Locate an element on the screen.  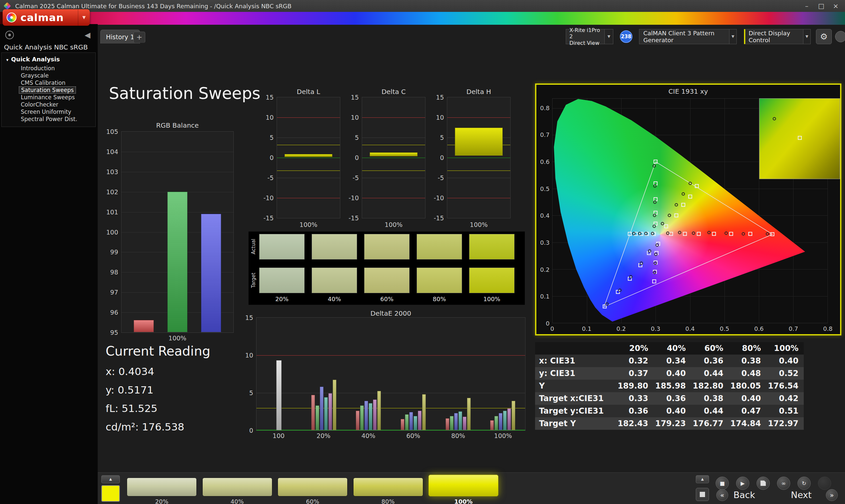
session-icon is located at coordinates (10, 35).